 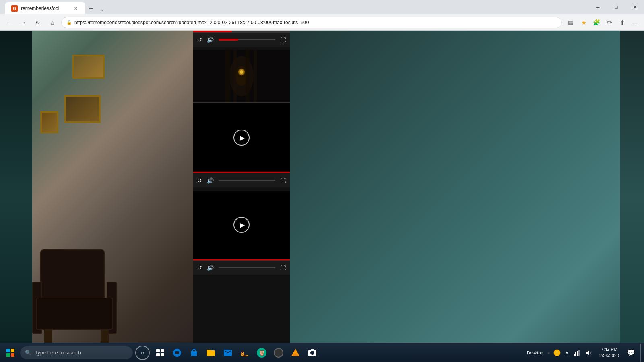 I want to click on video-1-visual, so click(x=242, y=76).